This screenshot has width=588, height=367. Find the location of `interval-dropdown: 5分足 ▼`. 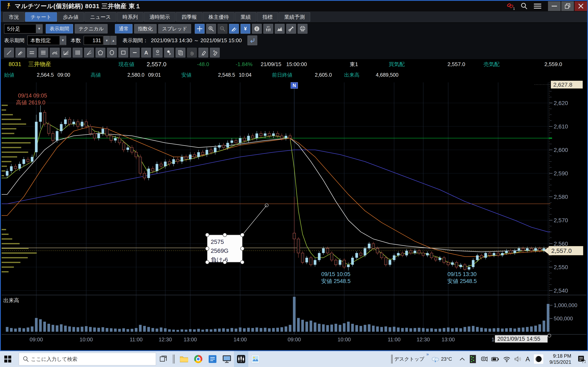

interval-dropdown: 5分足 ▼ is located at coordinates (23, 29).